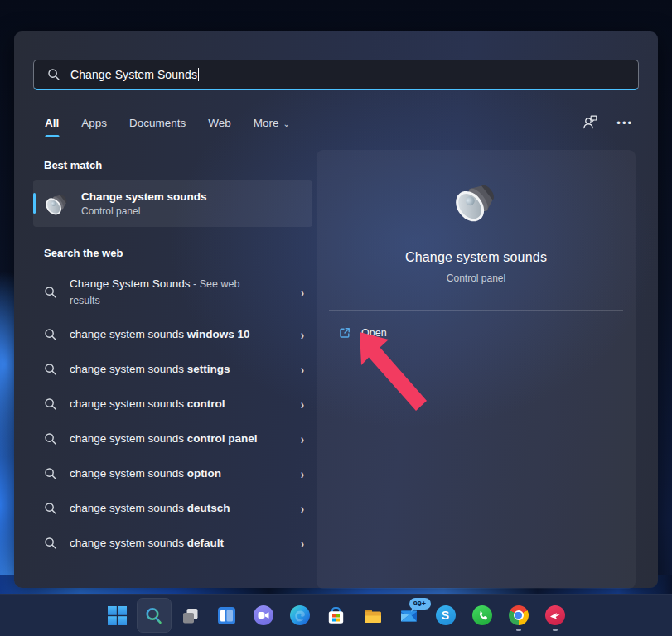 Image resolution: width=672 pixels, height=636 pixels. What do you see at coordinates (172, 543) in the screenshot?
I see `web-suggestion-row: change system sounds default ›` at bounding box center [172, 543].